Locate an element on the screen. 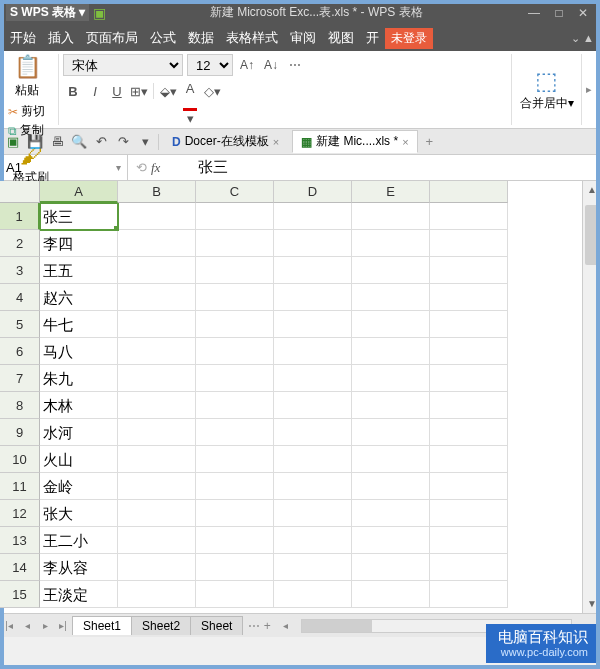  name-box: A1 ▾ is located at coordinates (64, 168).